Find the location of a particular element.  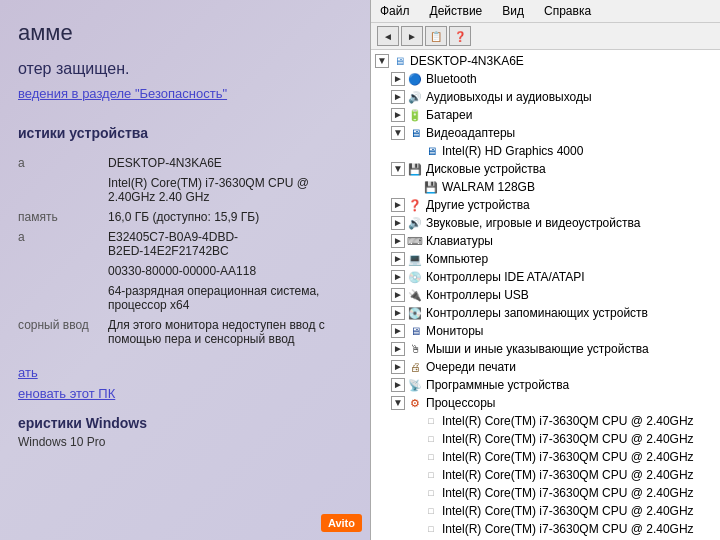

tree-item-monitor: ► 🖥 Мониторы is located at coordinates (546, 331).